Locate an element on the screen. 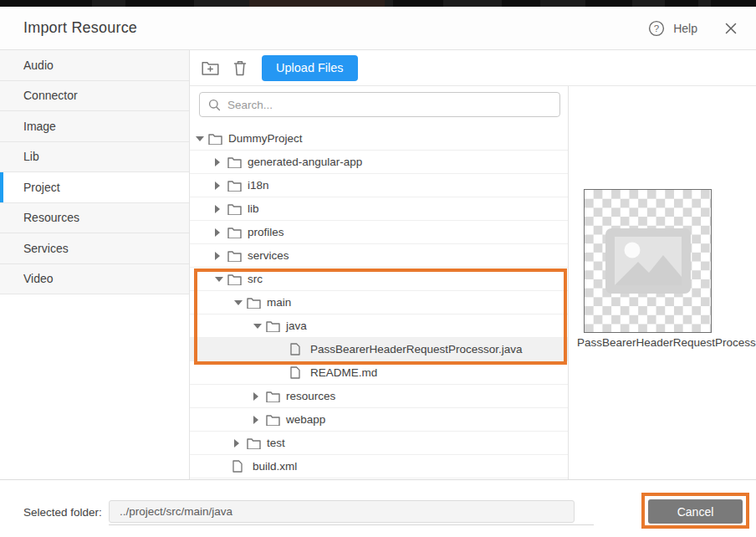  sidebar-item-label: Project is located at coordinates (42, 187).